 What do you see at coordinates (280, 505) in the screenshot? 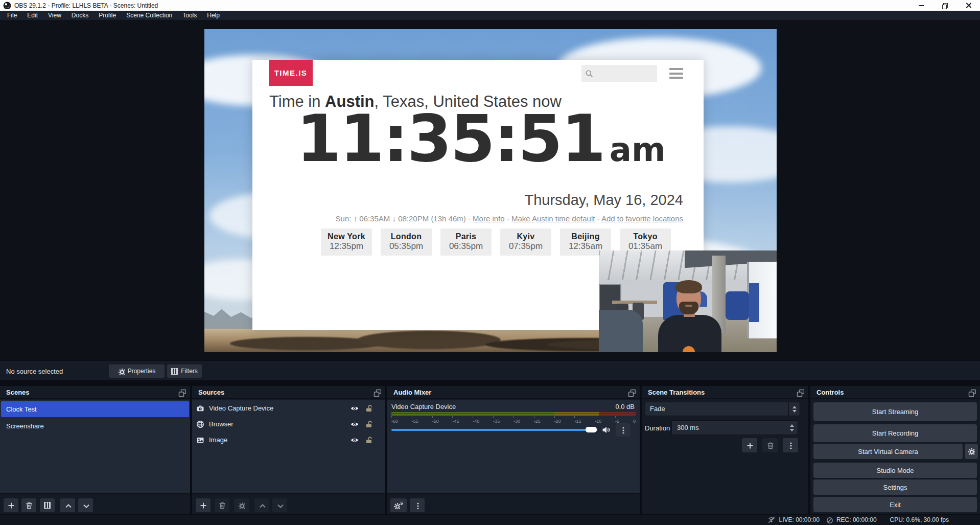
I see `source-move-down-button` at bounding box center [280, 505].